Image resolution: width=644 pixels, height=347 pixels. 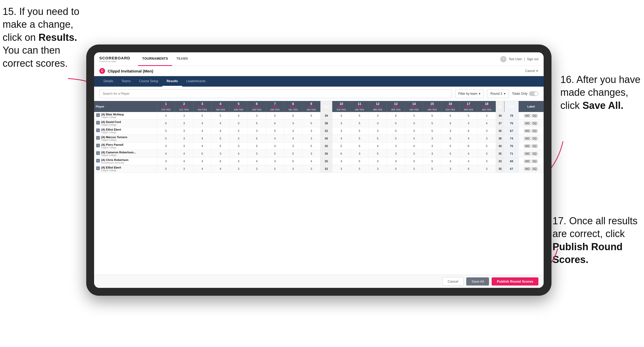 I want to click on tab-leaderboards: Leaderboards, so click(x=196, y=81).